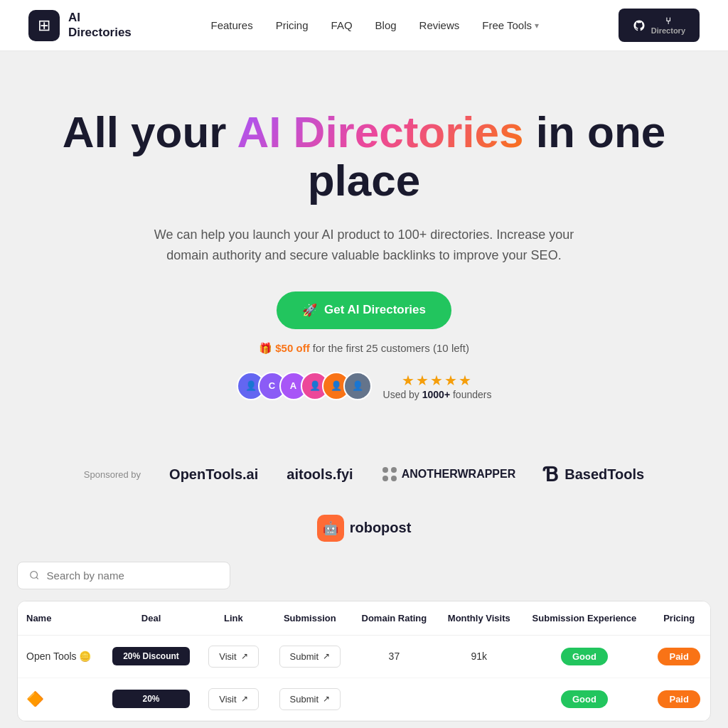 The width and height of the screenshot is (728, 728). Describe the element at coordinates (439, 26) in the screenshot. I see `nav-reviews: Reviews` at that location.